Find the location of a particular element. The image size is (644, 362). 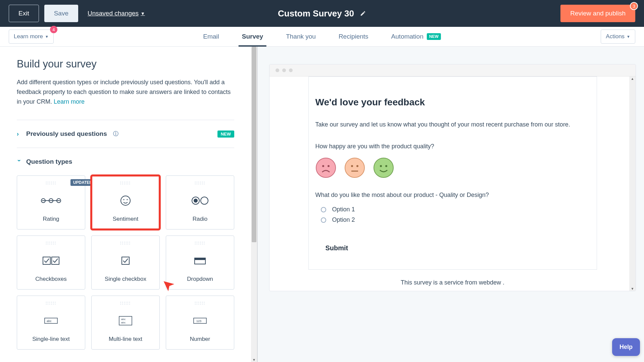

sentiment-icon is located at coordinates (126, 201).